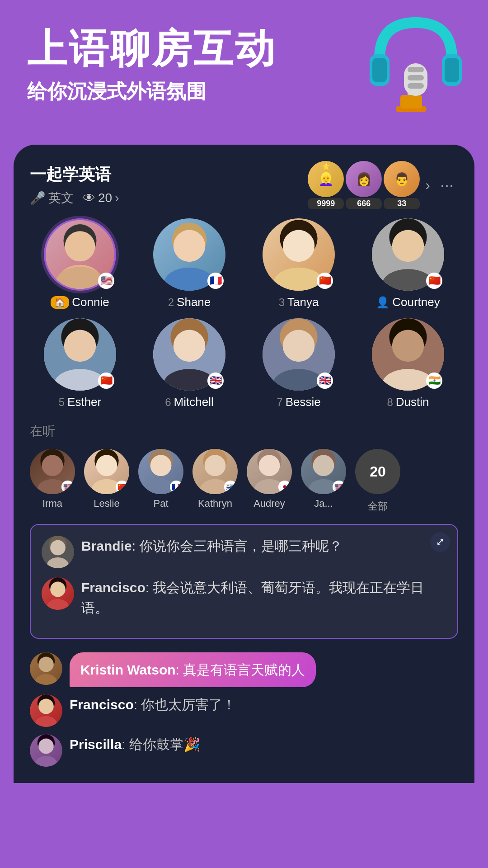 Image resolution: width=488 pixels, height=868 pixels. I want to click on more-listeners-button: 20 全部, so click(378, 481).